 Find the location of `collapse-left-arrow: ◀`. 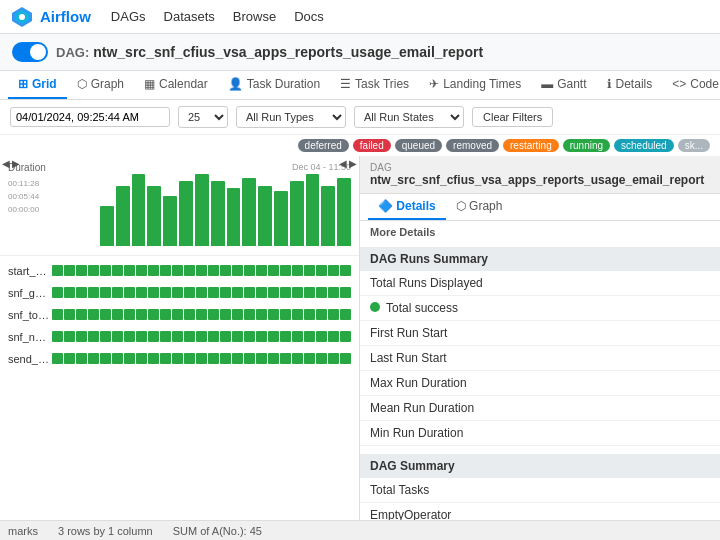

collapse-left-arrow: ◀ is located at coordinates (6, 164).